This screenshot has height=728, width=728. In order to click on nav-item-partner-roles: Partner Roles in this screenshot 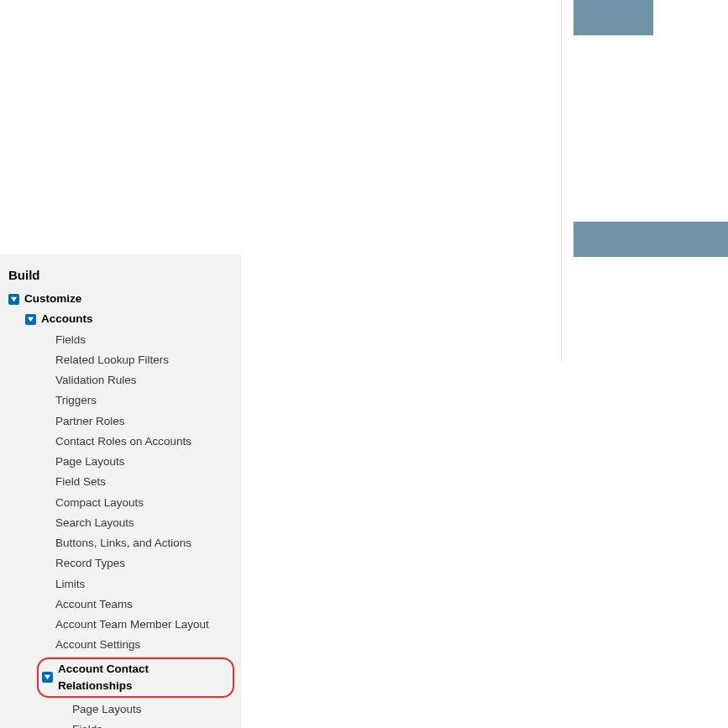, I will do `click(121, 422)`.